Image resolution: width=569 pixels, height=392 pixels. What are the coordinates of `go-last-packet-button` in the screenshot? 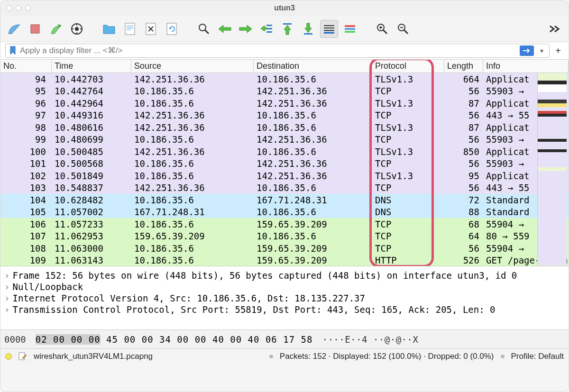 It's located at (308, 29).